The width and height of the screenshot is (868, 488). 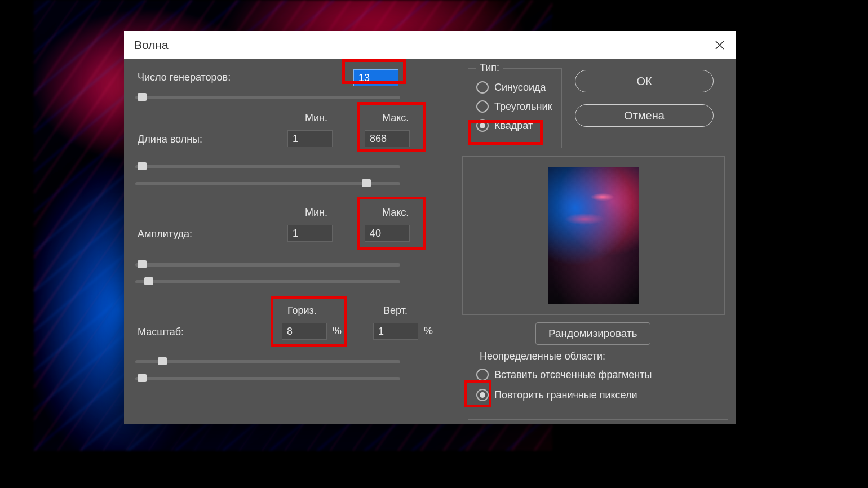 What do you see at coordinates (593, 334) in the screenshot?
I see `randomize-button: Рандомизировать` at bounding box center [593, 334].